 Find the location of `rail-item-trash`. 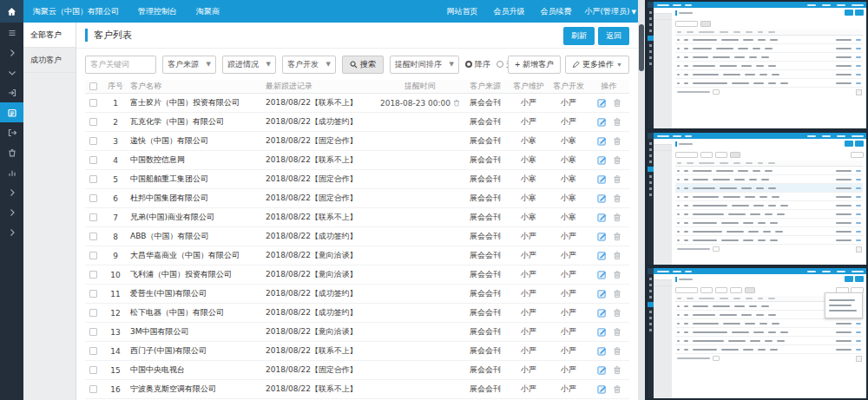

rail-item-trash is located at coordinates (12, 153).